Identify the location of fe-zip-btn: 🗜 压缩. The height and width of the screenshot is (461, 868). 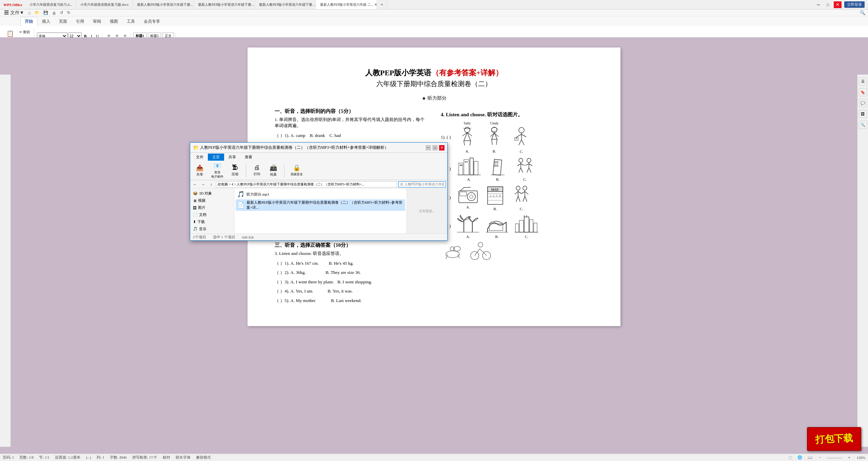
(235, 170).